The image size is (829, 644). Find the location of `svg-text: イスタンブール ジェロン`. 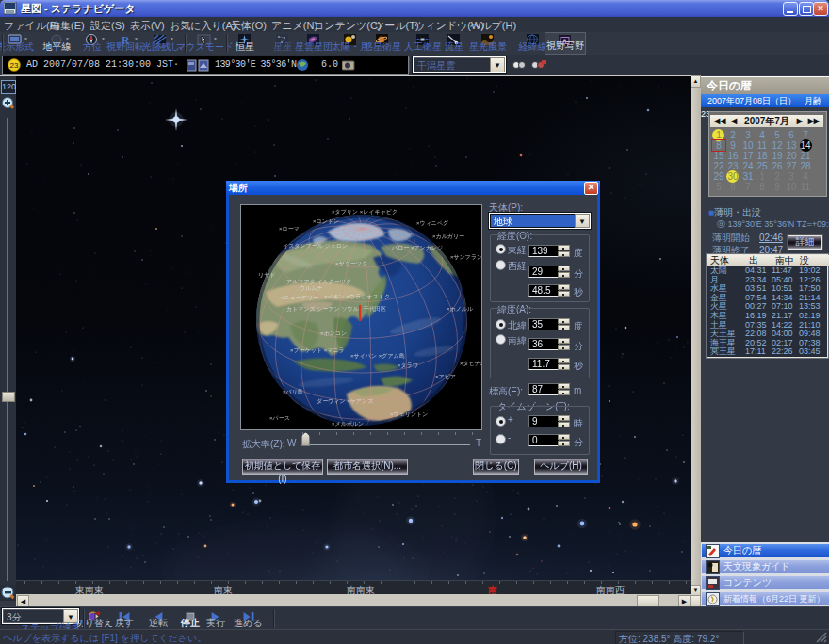

svg-text: イスタンブール ジェロン is located at coordinates (315, 245).